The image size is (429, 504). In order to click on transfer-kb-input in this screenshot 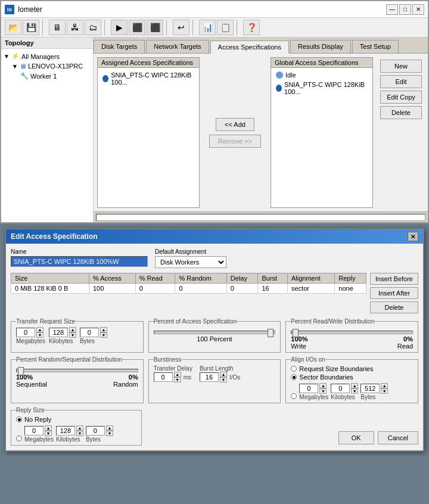, I will do `click(58, 332)`.